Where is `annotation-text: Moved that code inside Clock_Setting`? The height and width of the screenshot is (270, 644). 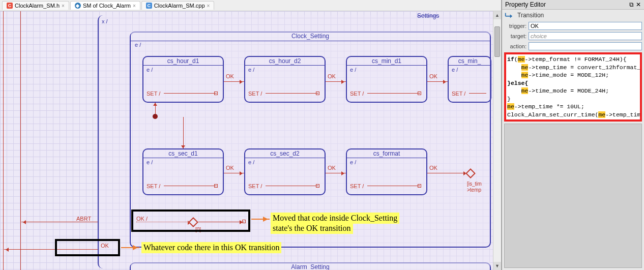
annotation-text: Moved that code inside Clock_Setting is located at coordinates (335, 218).